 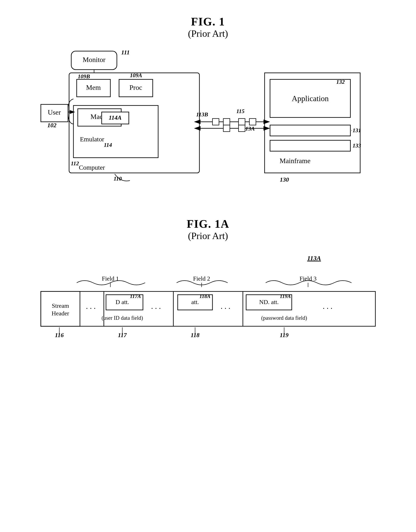 What do you see at coordinates (208, 34) in the screenshot?
I see `fig1-subtitle: (Prior Art)` at bounding box center [208, 34].